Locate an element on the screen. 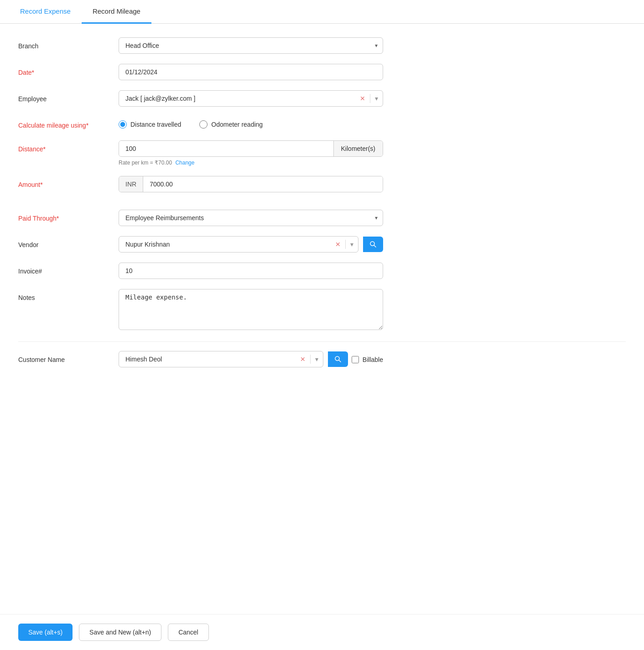 The image size is (644, 650). distance-row: Distance* Kilometer(s) Rate per km = ₹70… is located at coordinates (322, 153).